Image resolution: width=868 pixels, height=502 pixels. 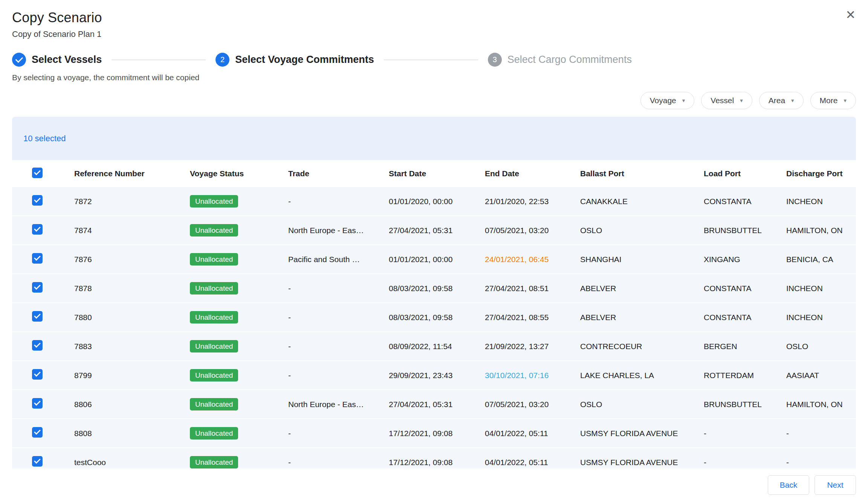 I want to click on step-label: Select Vessels, so click(x=67, y=60).